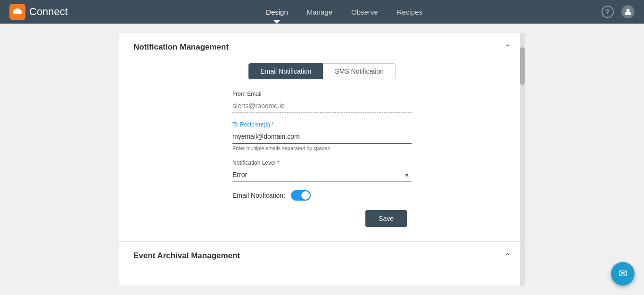 This screenshot has height=295, width=644. Describe the element at coordinates (322, 106) in the screenshot. I see `from-email-input` at that location.